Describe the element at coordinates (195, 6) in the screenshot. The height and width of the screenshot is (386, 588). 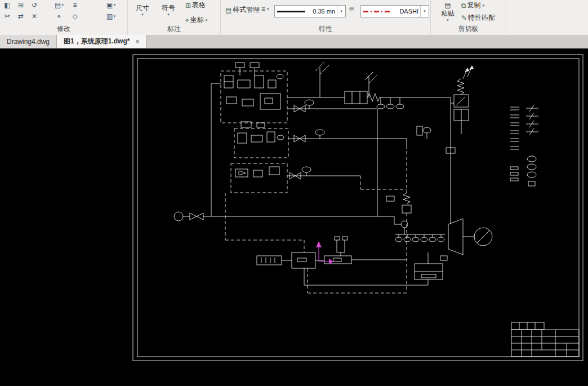
I see `table-button: ⊞ 表格` at that location.